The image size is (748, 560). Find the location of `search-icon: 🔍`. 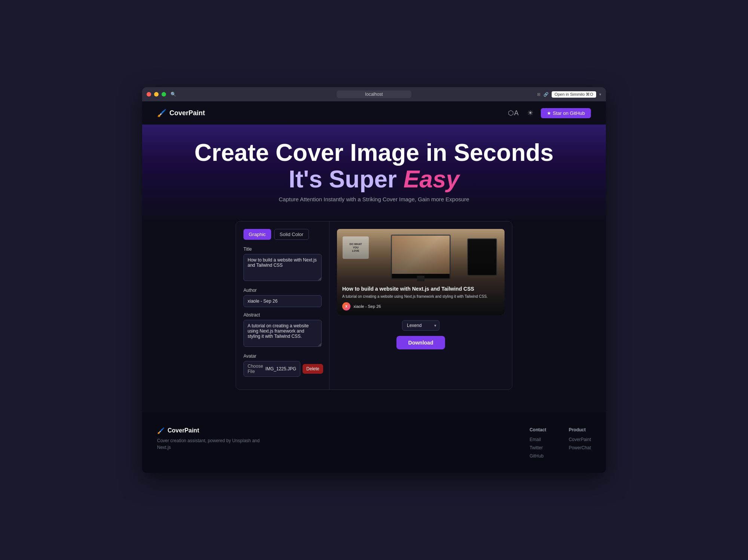

search-icon: 🔍 is located at coordinates (174, 94).